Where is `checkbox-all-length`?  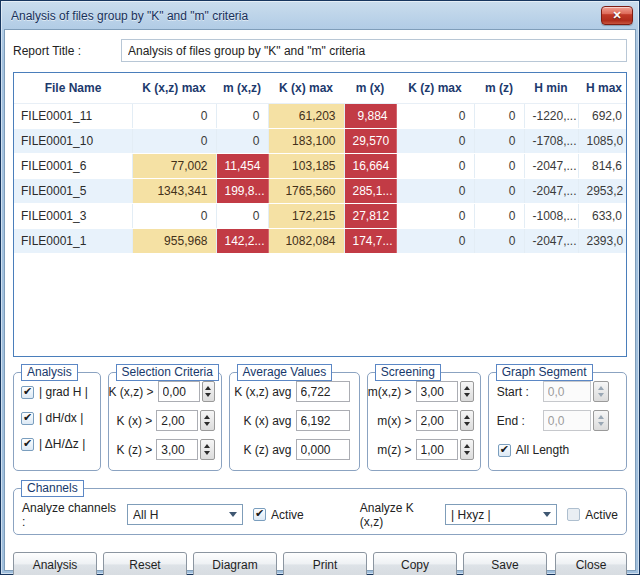 checkbox-all-length is located at coordinates (504, 450).